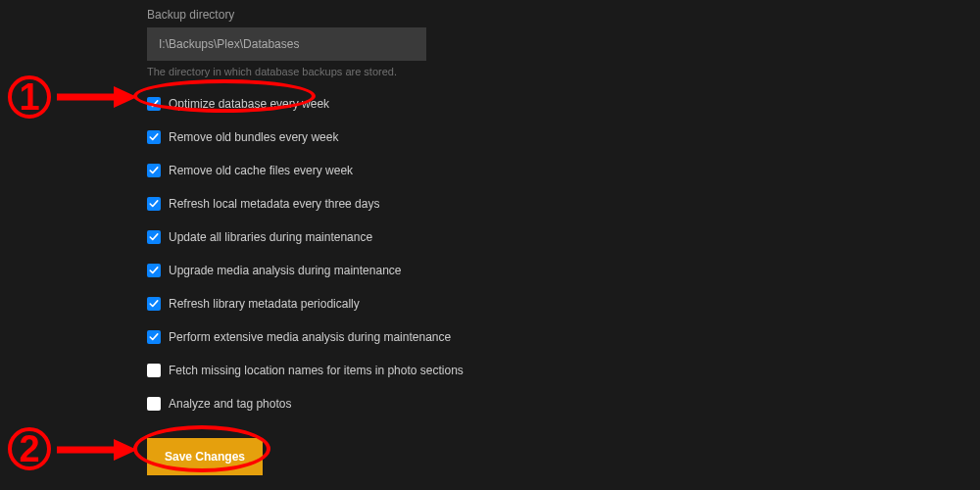 The image size is (980, 490). I want to click on backup-directory-label: Backup directory, so click(564, 15).